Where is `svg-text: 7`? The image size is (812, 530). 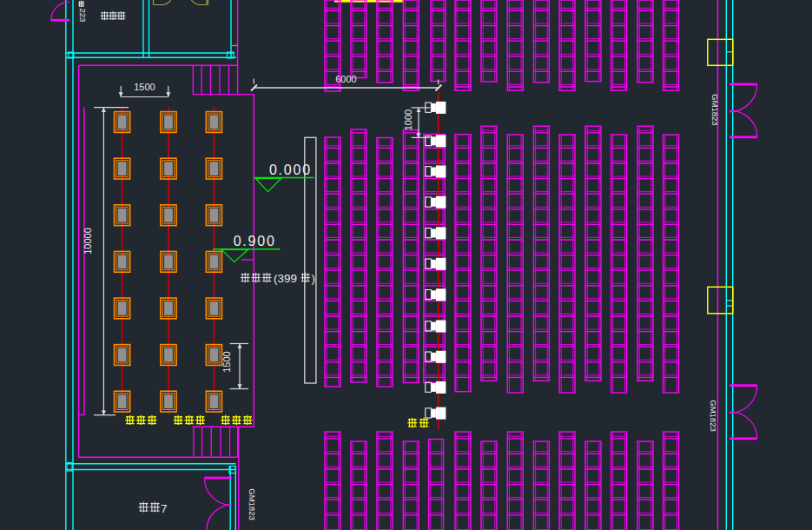
svg-text: 7 is located at coordinates (164, 509).